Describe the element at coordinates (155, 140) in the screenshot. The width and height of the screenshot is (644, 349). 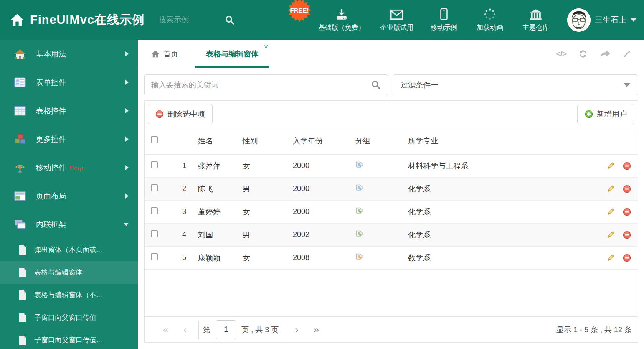
I see `select-all-checkbox` at that location.